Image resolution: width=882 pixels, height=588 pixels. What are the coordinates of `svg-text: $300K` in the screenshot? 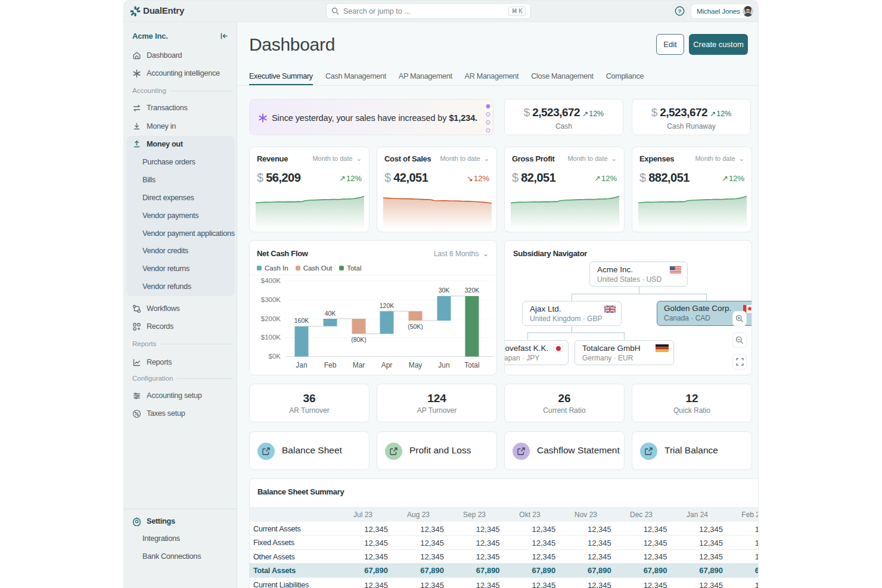 It's located at (271, 300).